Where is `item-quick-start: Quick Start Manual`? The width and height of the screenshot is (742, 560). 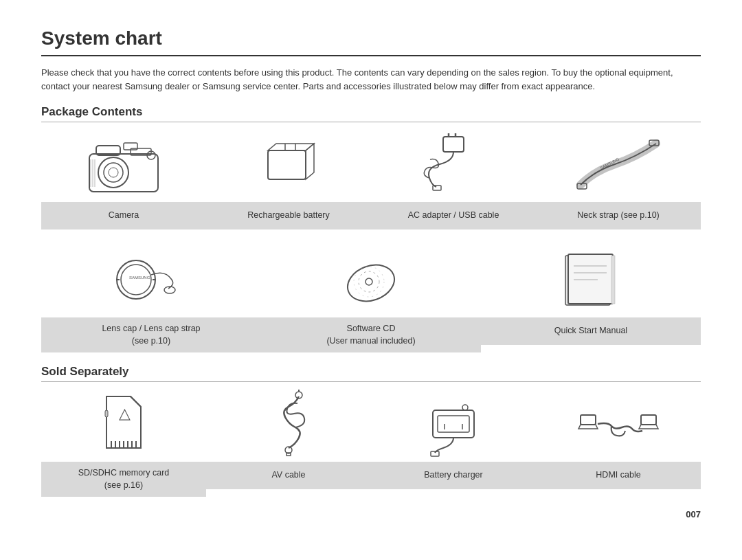 item-quick-start: Quick Start Manual is located at coordinates (591, 297).